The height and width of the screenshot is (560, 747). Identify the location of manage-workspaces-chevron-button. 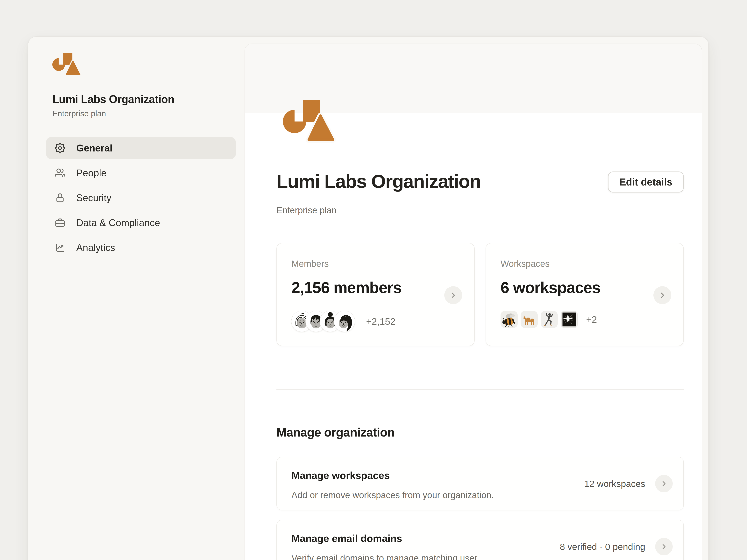
(664, 484).